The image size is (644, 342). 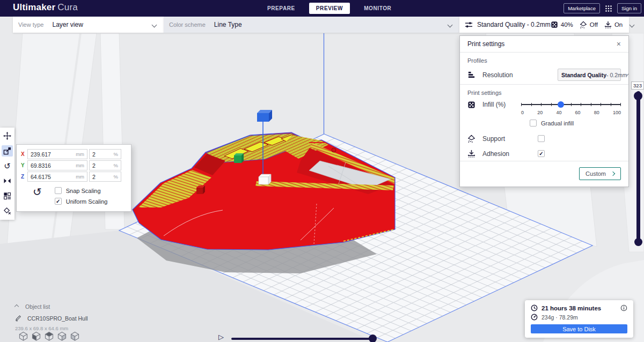 I want to click on scale-row-z: Z 64.6175mm 2%, so click(x=74, y=177).